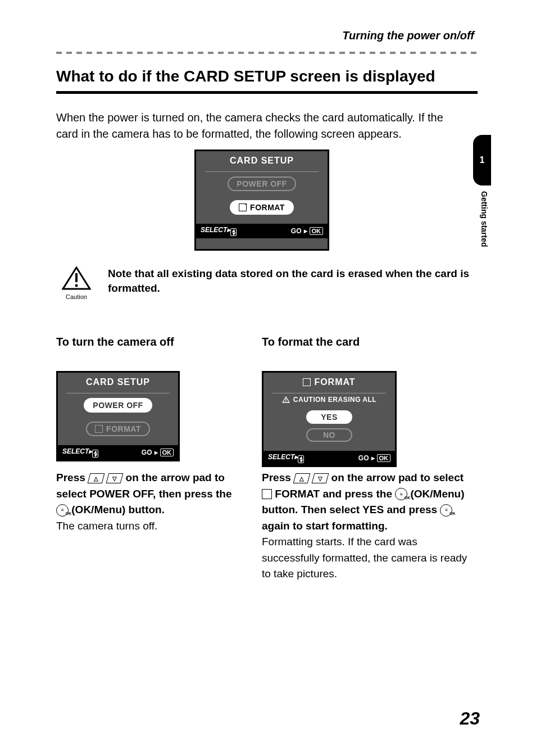 This screenshot has width=536, height=756. I want to click on result-text: Formatting starts. If the card was succe…, so click(364, 558).